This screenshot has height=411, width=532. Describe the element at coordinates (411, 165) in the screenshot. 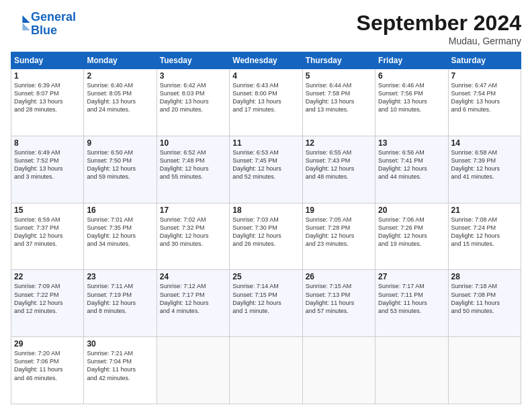

I see `day-info: Sunrise: 6:56 AMSunset: 7:41 PMDaylight:…` at that location.